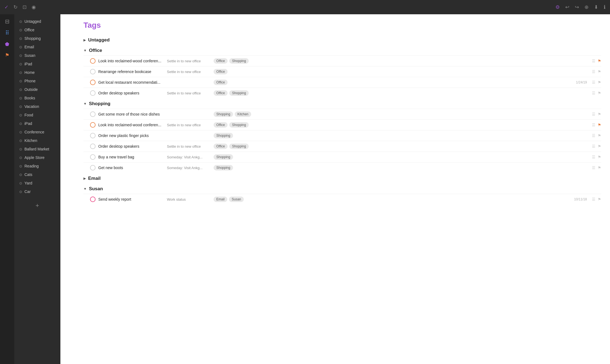 The width and height of the screenshot is (610, 364). What do you see at coordinates (342, 178) in the screenshot?
I see `section-header-email: ▶ Email` at bounding box center [342, 178].